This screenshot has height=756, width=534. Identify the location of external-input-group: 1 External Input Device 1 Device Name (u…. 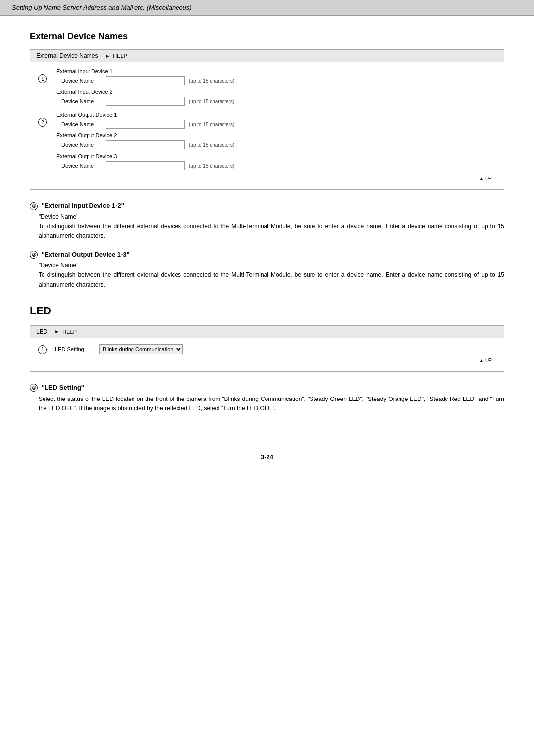
(267, 88).